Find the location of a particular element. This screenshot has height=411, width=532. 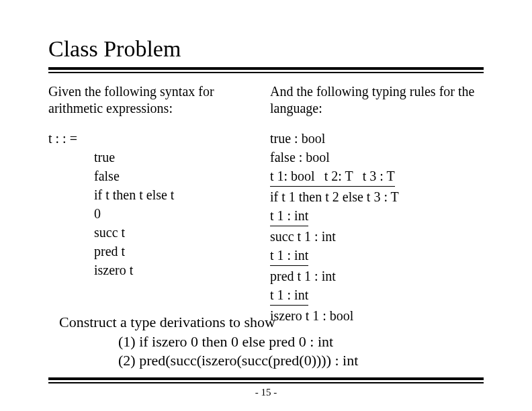

rule-axiom: false : bool is located at coordinates (335, 157).